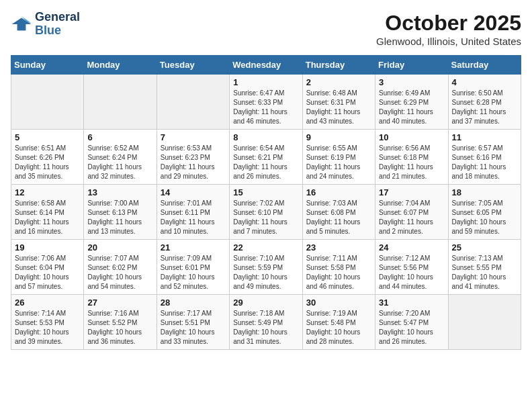 This screenshot has height=411, width=532. Describe the element at coordinates (266, 82) in the screenshot. I see `day-number: 1` at that location.